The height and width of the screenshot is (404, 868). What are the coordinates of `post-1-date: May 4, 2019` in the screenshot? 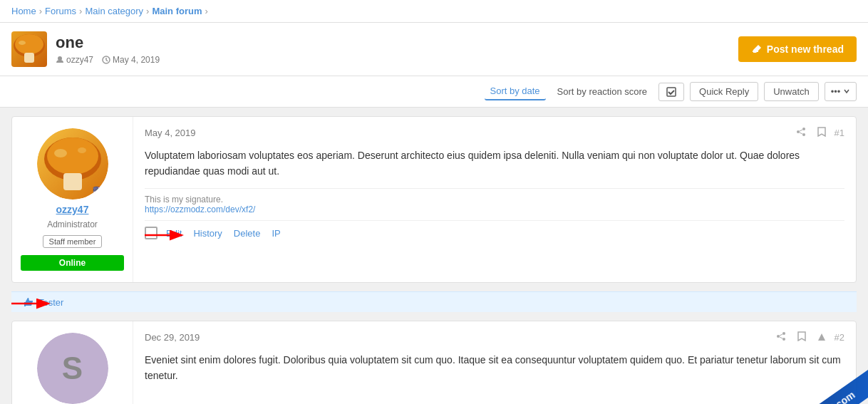 It's located at (170, 133).